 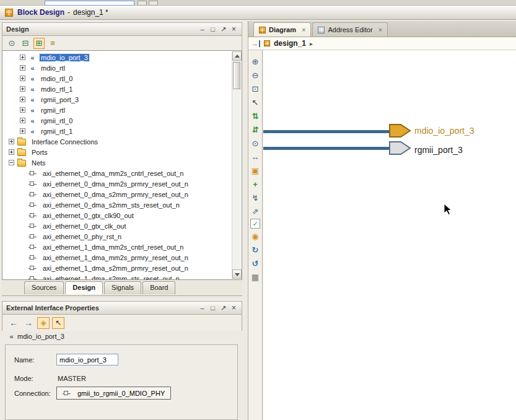 I want to click on zoom-in-icon: ⊕, so click(x=255, y=61).